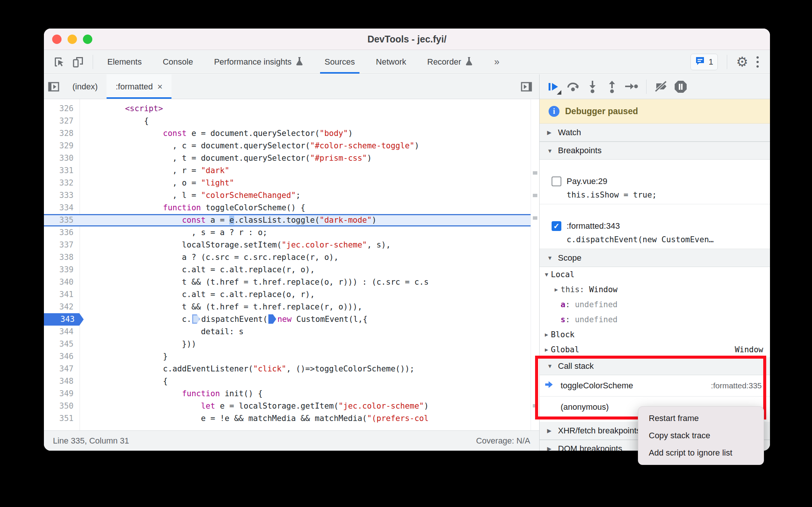 This screenshot has height=507, width=812. I want to click on close-window-button, so click(57, 39).